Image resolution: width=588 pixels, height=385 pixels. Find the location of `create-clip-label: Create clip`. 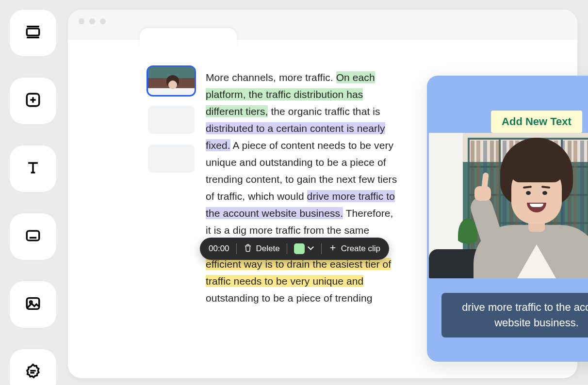

create-clip-label: Create clip is located at coordinates (361, 249).